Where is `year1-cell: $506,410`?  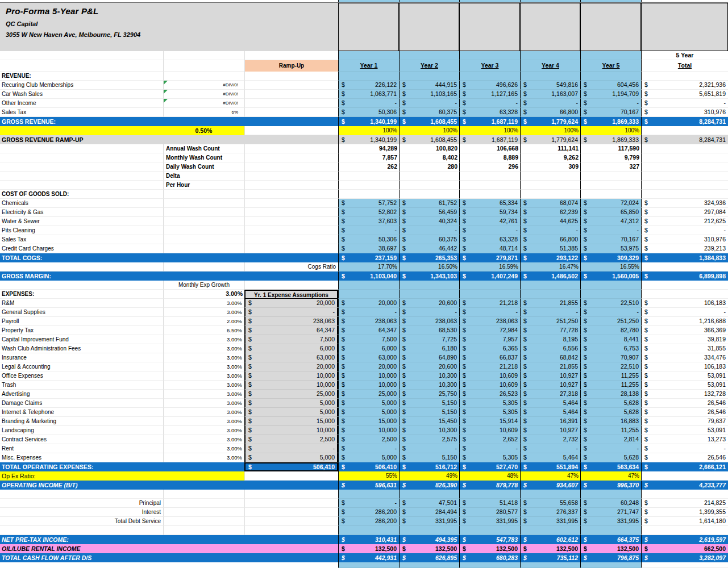
year1-cell: $506,410 is located at coordinates (368, 467).